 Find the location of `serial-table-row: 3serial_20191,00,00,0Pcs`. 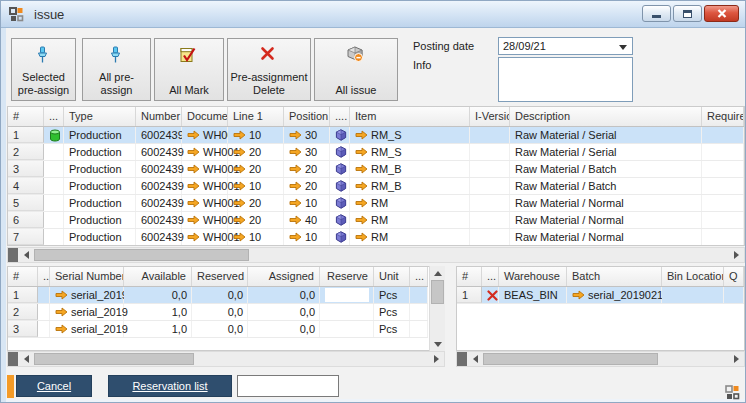

serial-table-row: 3serial_20191,00,00,0Pcs is located at coordinates (218, 330).